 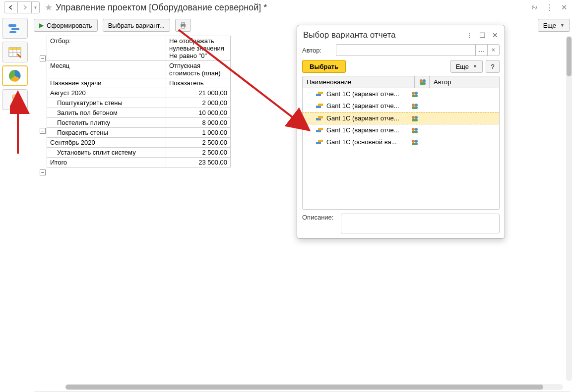 What do you see at coordinates (359, 82) in the screenshot?
I see `variant-col-name: Наименование` at bounding box center [359, 82].